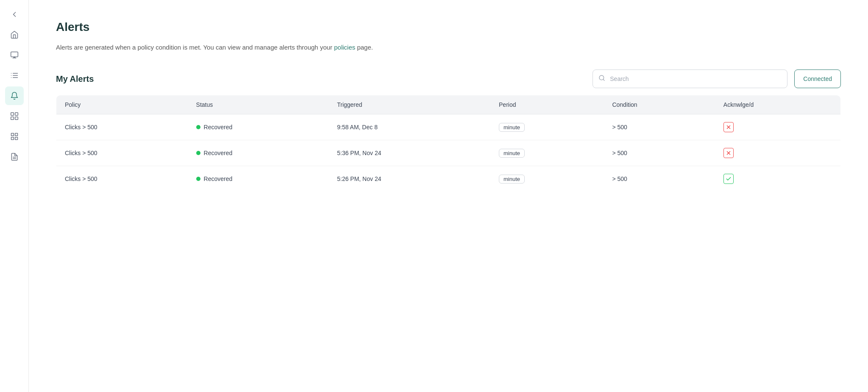 The width and height of the screenshot is (868, 392). Describe the element at coordinates (75, 79) in the screenshot. I see `alerts-section-title: My Alerts` at that location.